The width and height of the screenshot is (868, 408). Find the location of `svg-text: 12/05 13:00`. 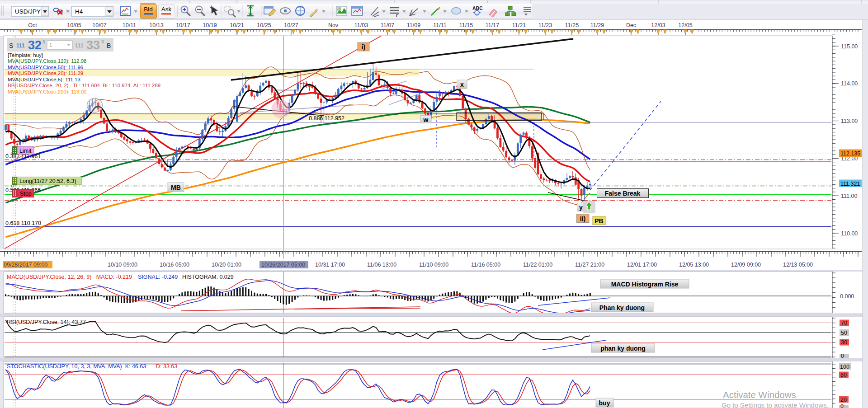

svg-text: 12/05 13:00 is located at coordinates (694, 265).